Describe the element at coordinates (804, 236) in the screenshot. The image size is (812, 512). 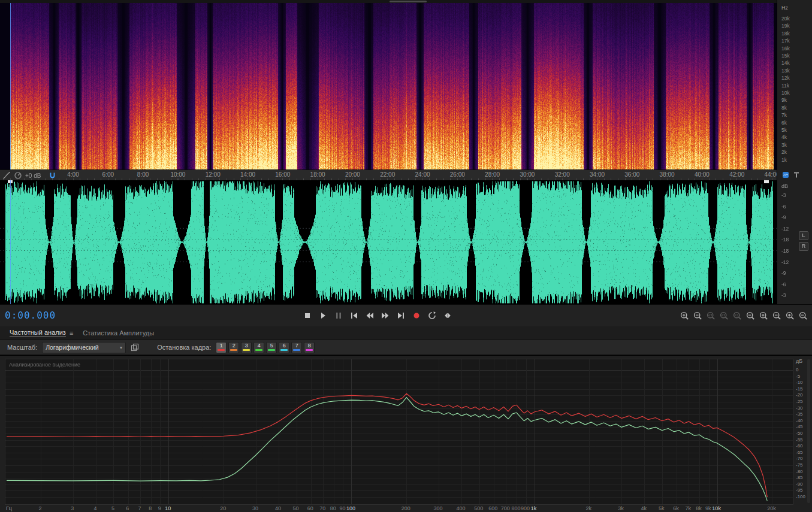
I see `channel-left-button: L` at that location.